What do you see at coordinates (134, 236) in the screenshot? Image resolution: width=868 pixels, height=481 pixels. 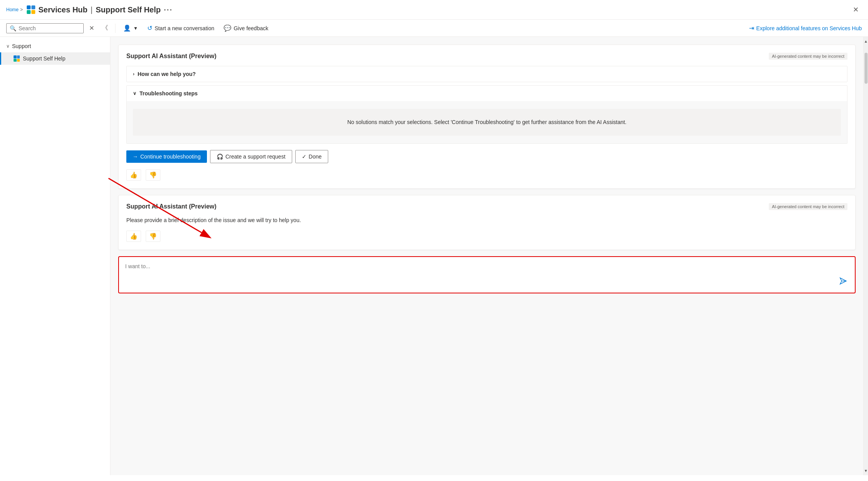 I see `thumbs-up-button-2: 👍` at bounding box center [134, 236].